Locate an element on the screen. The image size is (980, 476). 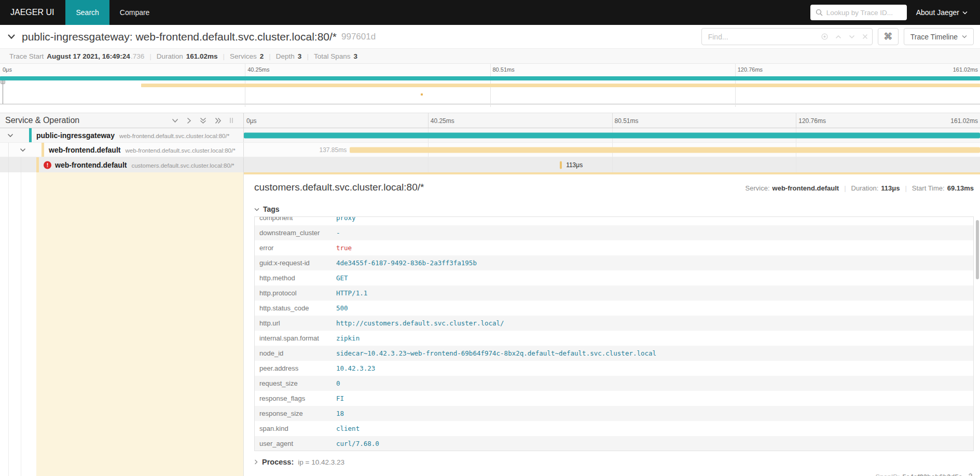
tag-key: component is located at coordinates (298, 221).